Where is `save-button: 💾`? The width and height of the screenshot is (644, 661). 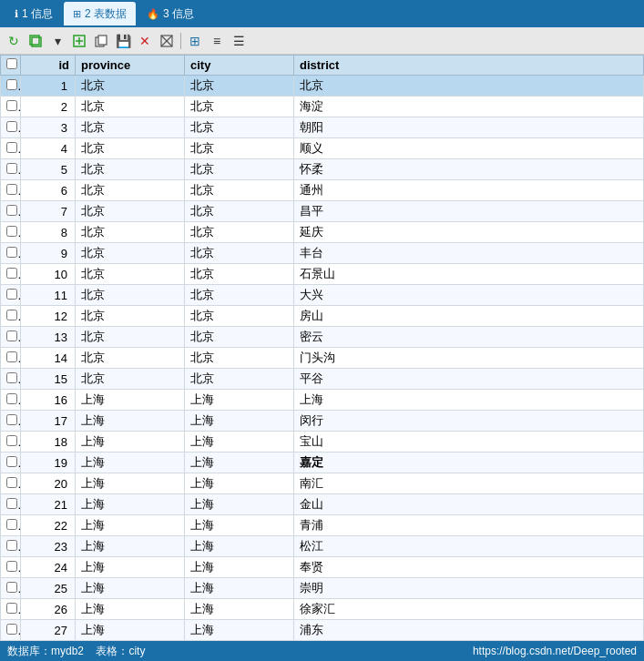
save-button: 💾 is located at coordinates (123, 41).